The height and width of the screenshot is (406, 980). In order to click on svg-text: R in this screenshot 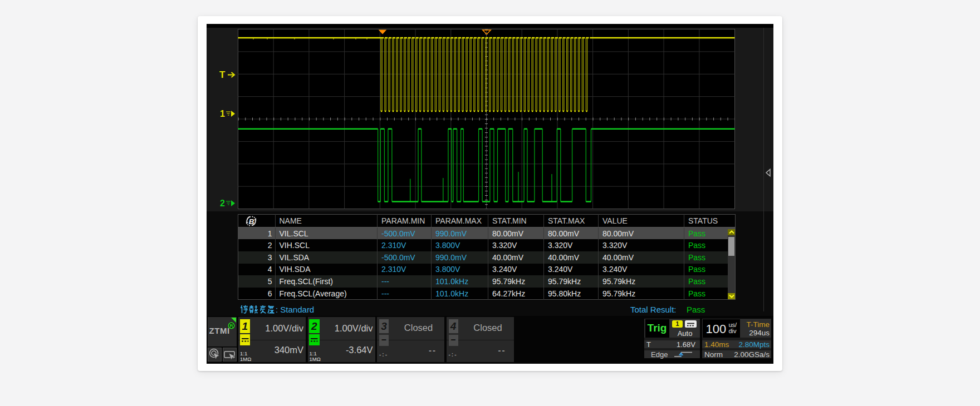, I will do `click(232, 326)`.